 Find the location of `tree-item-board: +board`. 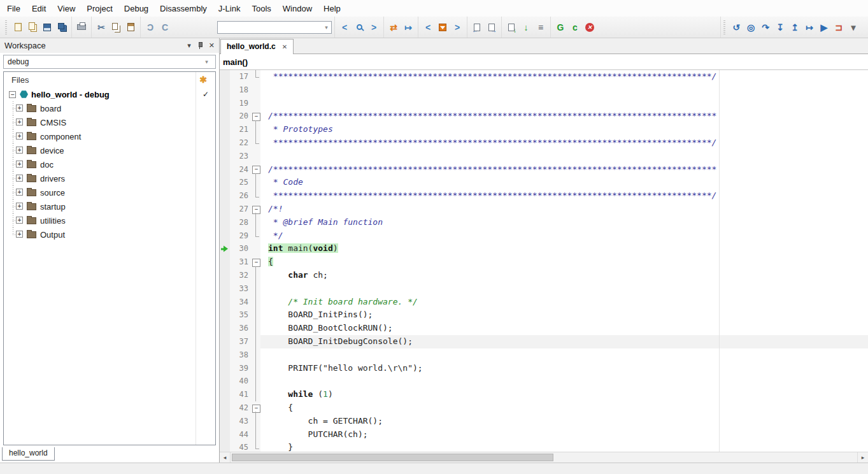

tree-item-board: +board is located at coordinates (110, 108).